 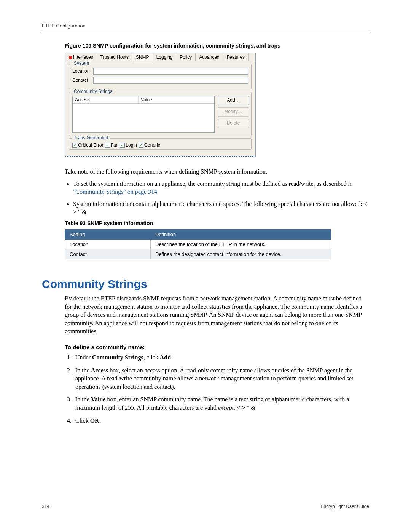 I want to click on table-row: Contact Defines the designated contact i…, so click(x=198, y=254).